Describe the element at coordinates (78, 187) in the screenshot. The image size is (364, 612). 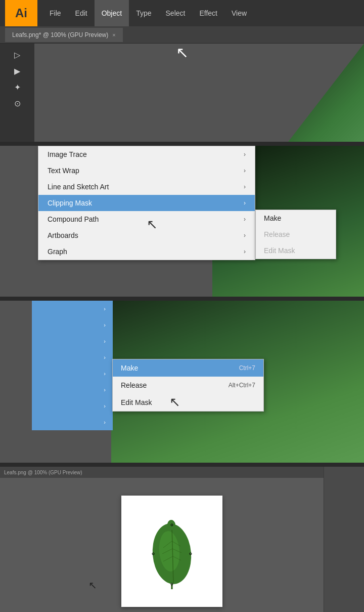
I see `menu-item-label: Line and Sketch Art` at that location.